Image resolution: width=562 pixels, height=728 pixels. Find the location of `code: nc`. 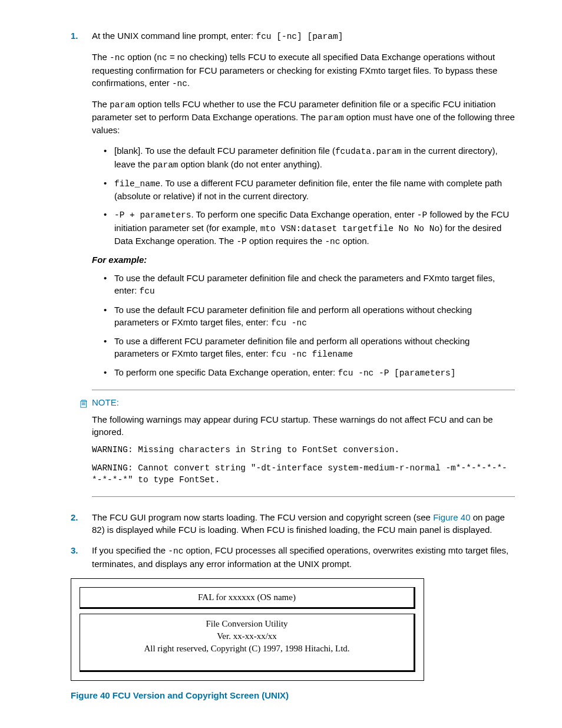

code: nc is located at coordinates (161, 58).